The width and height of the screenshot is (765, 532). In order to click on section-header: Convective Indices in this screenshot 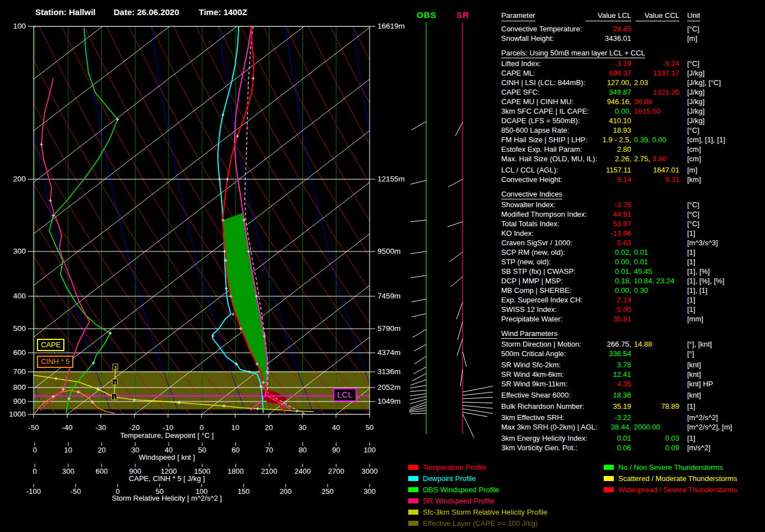, I will do `click(633, 195)`.